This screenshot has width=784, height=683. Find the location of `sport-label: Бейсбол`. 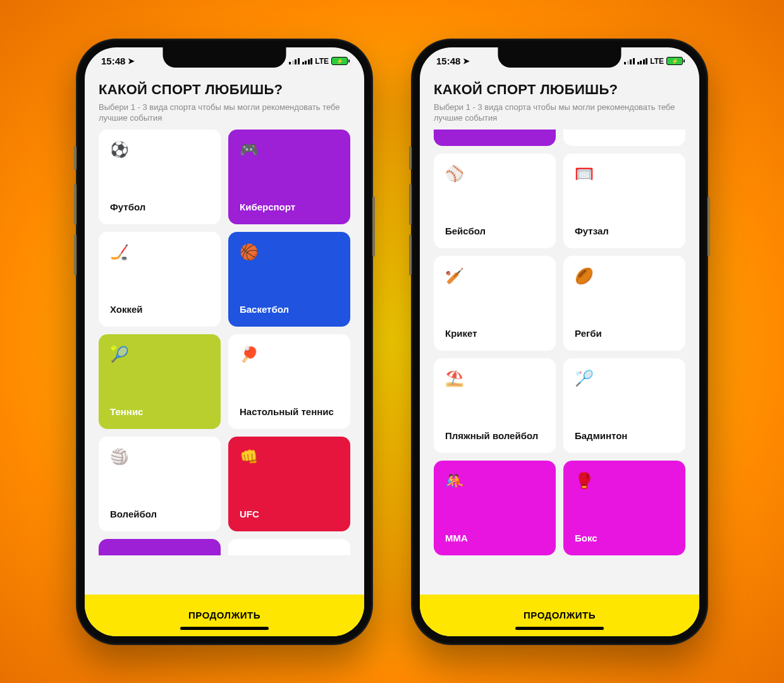

sport-label: Бейсбол is located at coordinates (494, 231).